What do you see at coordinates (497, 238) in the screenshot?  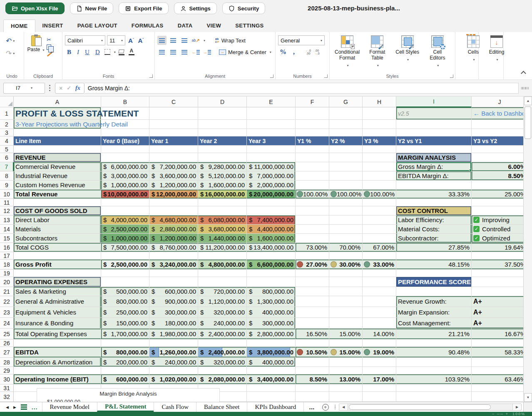 I see `cell-J15: ✓Optimized` at bounding box center [497, 238].